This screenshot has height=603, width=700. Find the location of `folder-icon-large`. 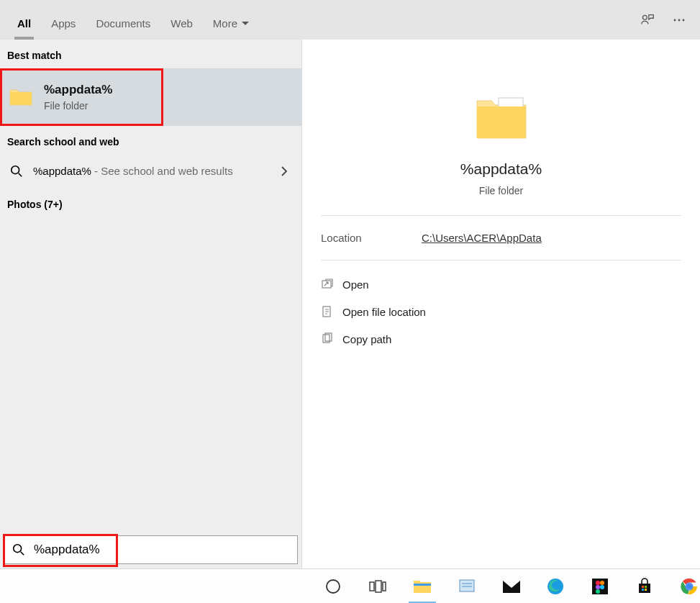

folder-icon-large is located at coordinates (501, 119).